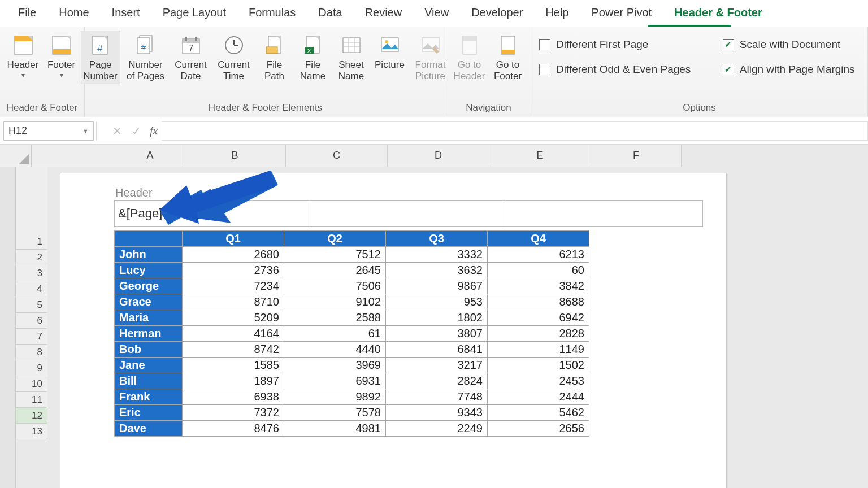  I want to click on row-value-cell: 61, so click(335, 334).